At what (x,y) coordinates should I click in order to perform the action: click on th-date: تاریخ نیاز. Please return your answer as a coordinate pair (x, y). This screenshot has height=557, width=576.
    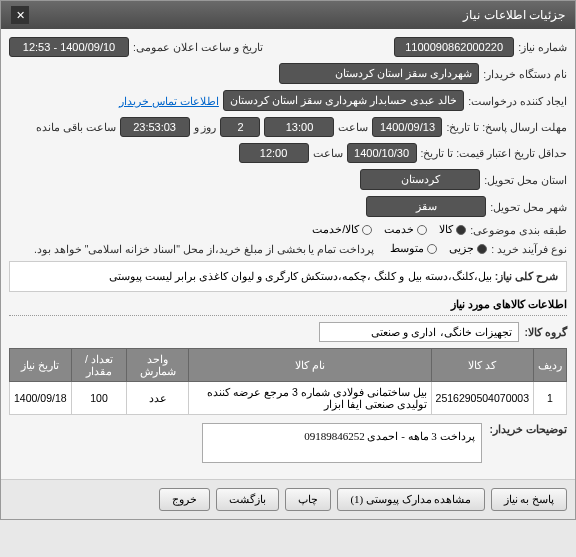
    Looking at the image, I should click on (41, 366).